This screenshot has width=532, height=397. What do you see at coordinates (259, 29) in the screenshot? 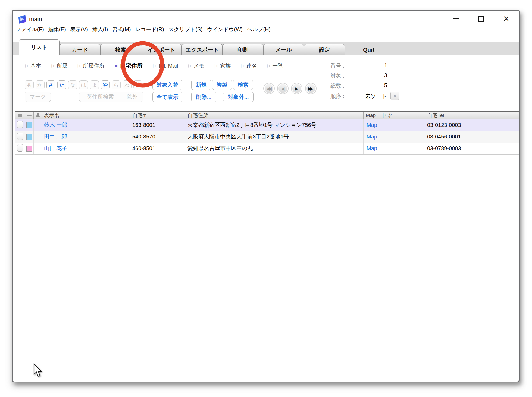
I see `menu-item-help: ヘルプ(H)` at bounding box center [259, 29].